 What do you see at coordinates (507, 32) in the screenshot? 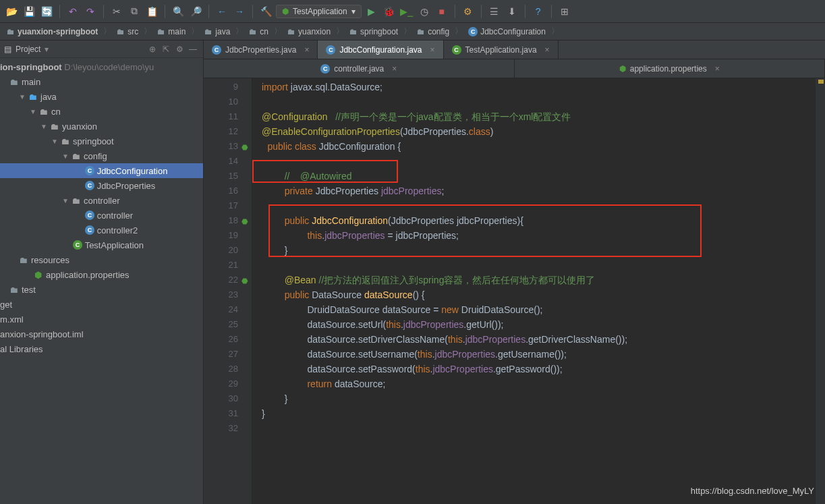
I see `crumb-class: CJdbcConfiguration` at bounding box center [507, 32].